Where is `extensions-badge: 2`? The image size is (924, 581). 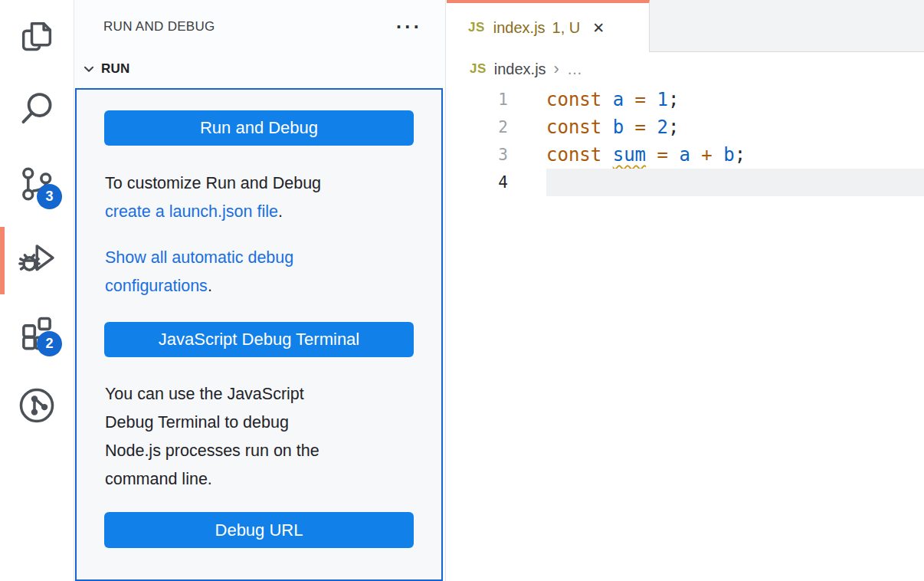
extensions-badge: 2 is located at coordinates (49, 343).